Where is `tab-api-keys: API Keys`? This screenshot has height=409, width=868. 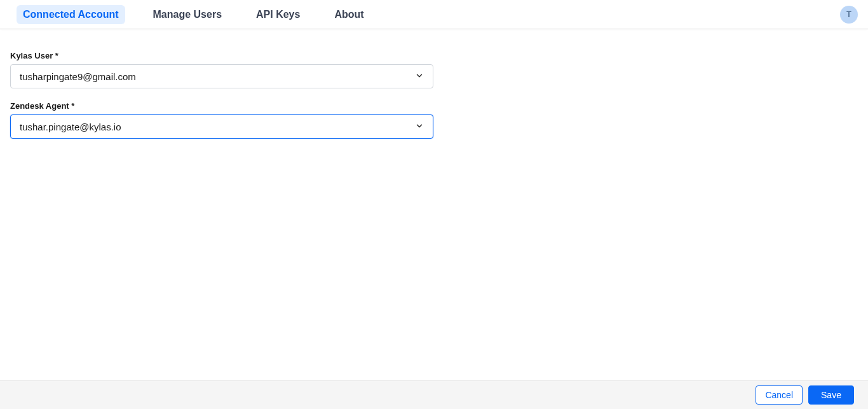 tab-api-keys: API Keys is located at coordinates (278, 15).